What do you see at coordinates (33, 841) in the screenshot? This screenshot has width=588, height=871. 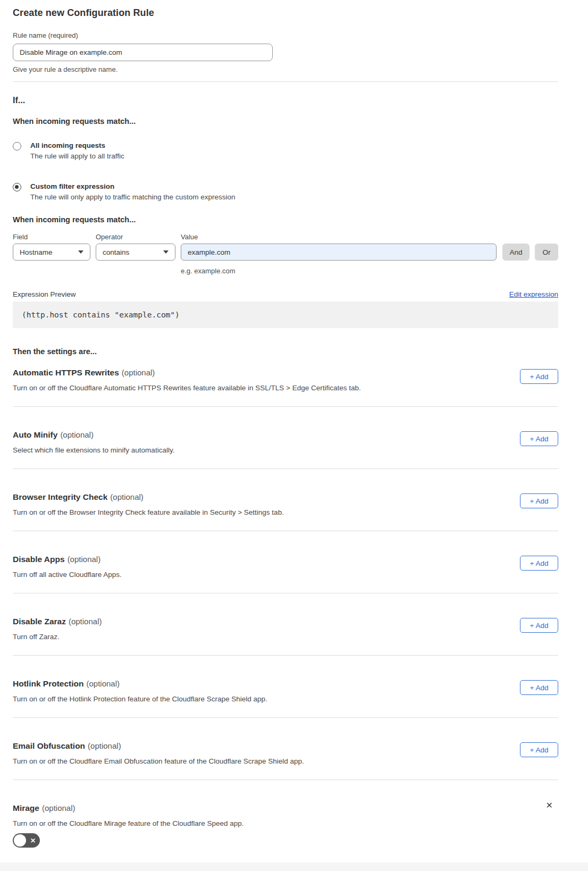 I see `toggle-off-icon: ✕` at bounding box center [33, 841].